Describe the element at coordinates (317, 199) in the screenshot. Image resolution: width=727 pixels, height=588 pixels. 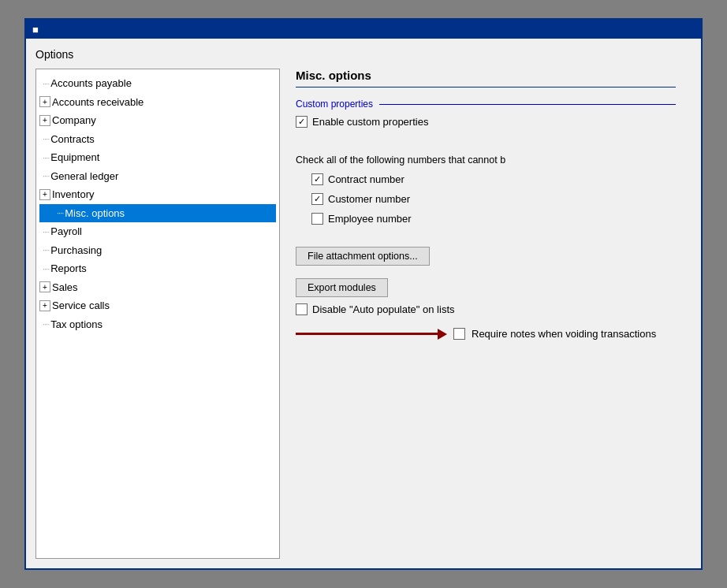
I see `customer-number-checkbox` at that location.